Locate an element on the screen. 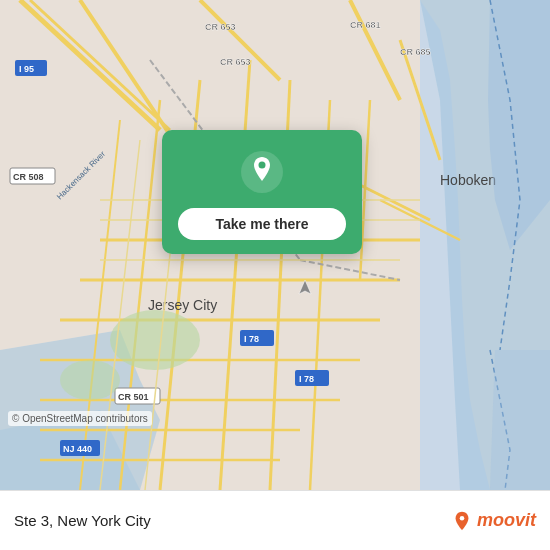  moovit-logo: moovit is located at coordinates (494, 521).